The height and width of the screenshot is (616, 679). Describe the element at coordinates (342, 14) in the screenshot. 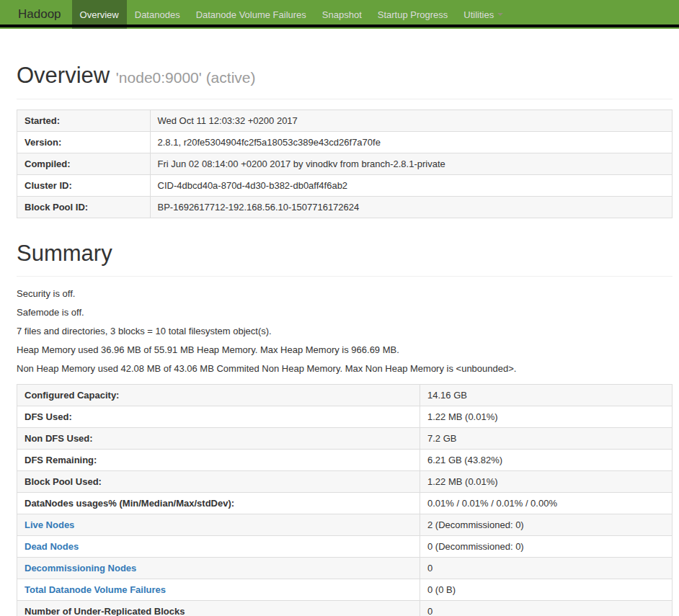

I see `nav-item-label: Snapshot` at that location.